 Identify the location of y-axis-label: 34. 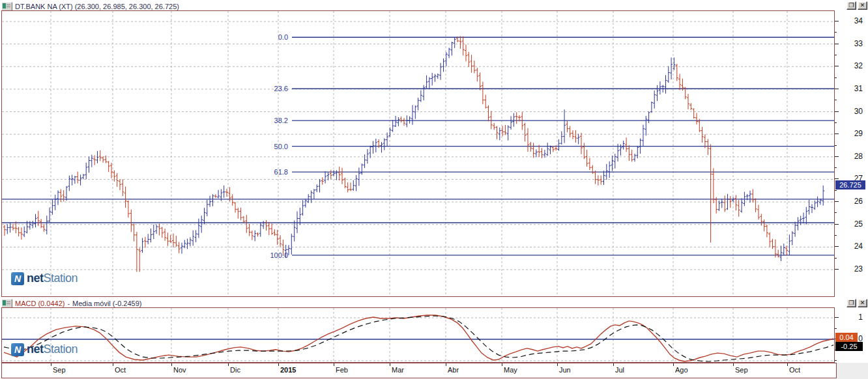
(850, 21).